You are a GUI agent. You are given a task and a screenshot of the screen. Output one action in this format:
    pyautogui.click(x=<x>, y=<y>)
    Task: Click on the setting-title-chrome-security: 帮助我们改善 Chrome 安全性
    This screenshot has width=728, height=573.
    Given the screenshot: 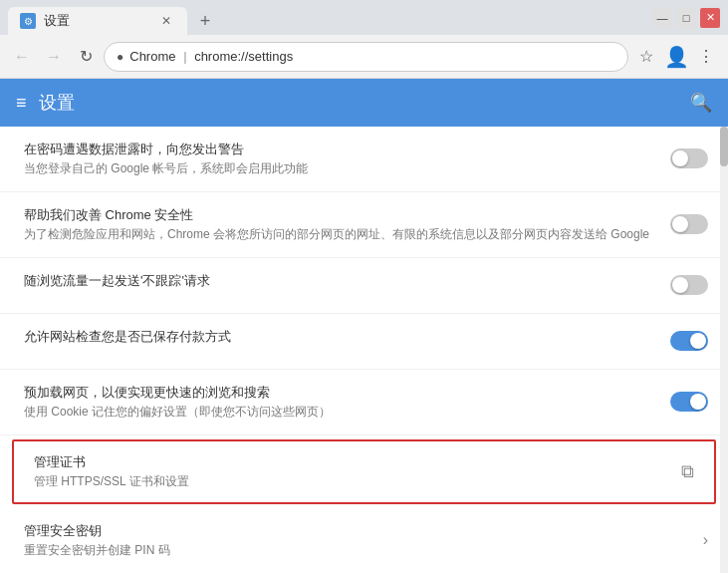 What is the action you would take?
    pyautogui.click(x=341, y=215)
    